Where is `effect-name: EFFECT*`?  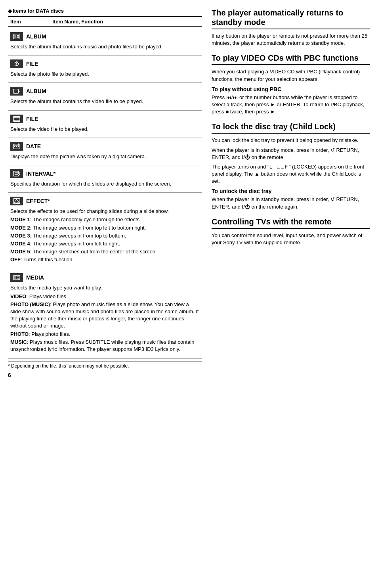 effect-name: EFFECT* is located at coordinates (38, 201).